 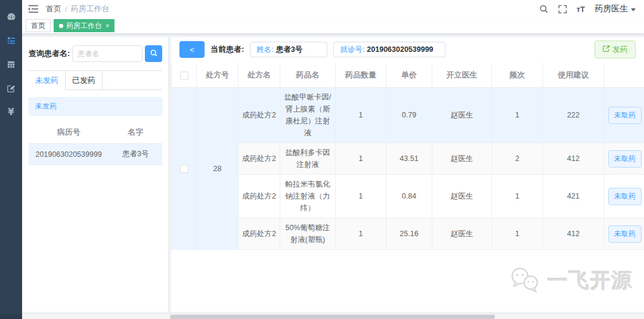 I want to click on current-patient-bar: < 当前患者: 姓名: 患者3号 就诊号: 2019063020539999, so click(x=408, y=49).